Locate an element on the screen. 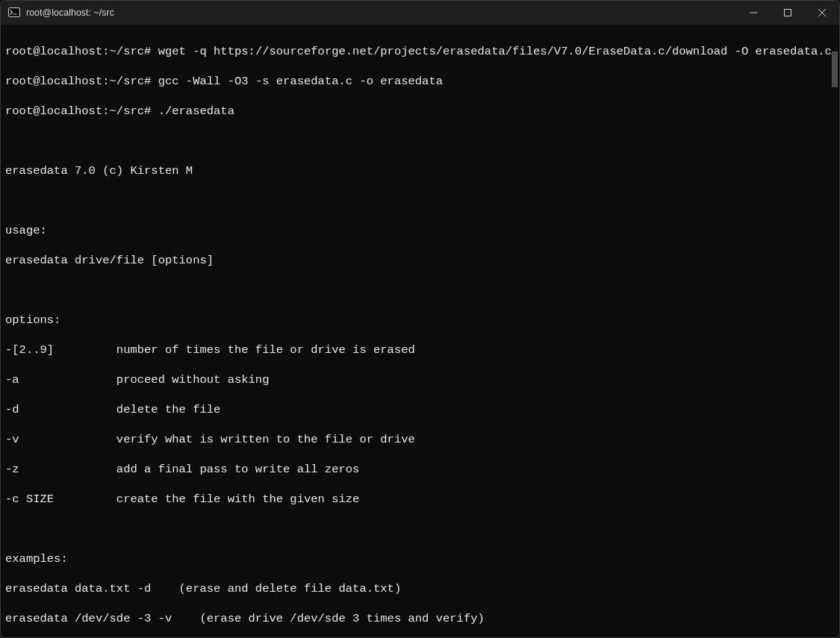 The image size is (840, 638). terminal-line: -z add a final pass to write all zeros is located at coordinates (420, 469).